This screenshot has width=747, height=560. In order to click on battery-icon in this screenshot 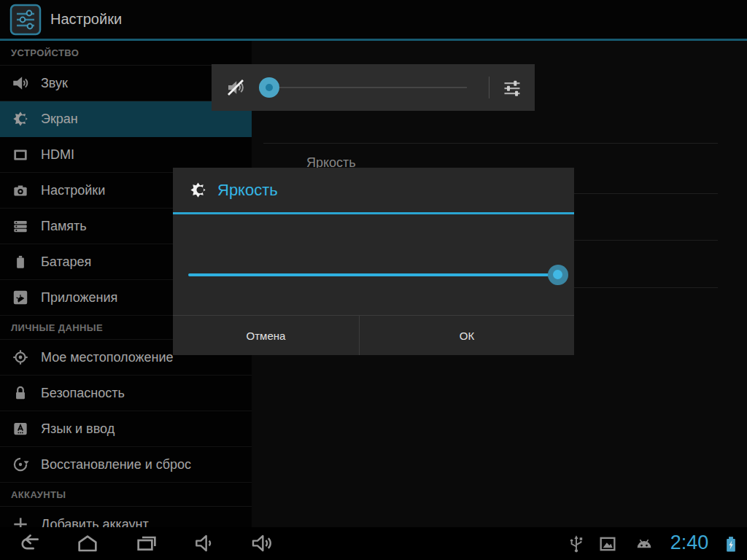, I will do `click(20, 262)`.